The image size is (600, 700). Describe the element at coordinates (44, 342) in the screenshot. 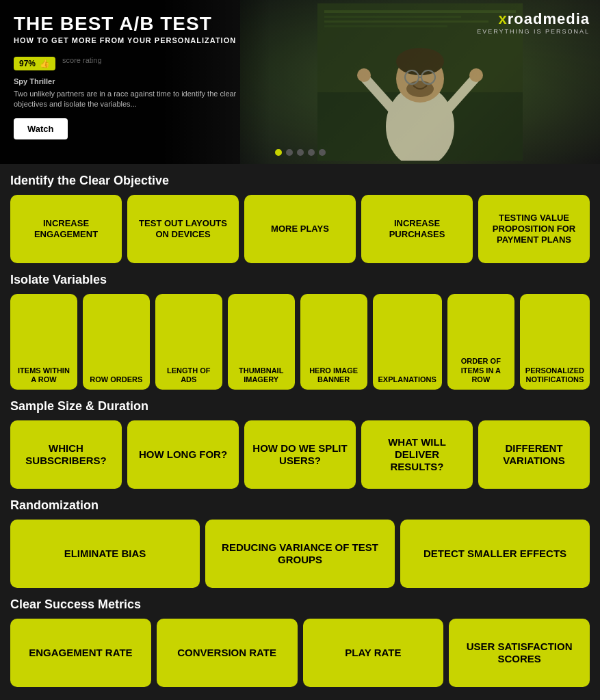

I see `variable-card-items-row: ITEMS WITHIN A ROW` at that location.